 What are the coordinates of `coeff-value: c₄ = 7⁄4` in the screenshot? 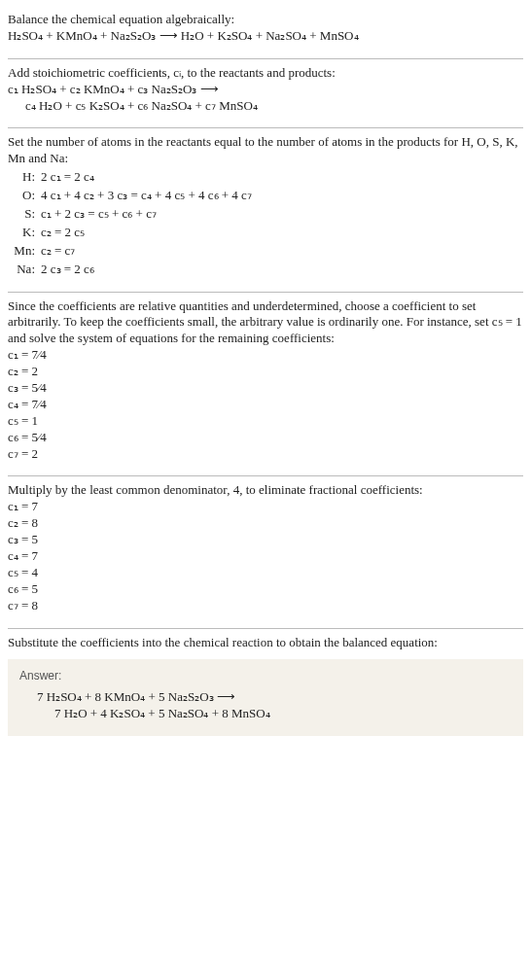 It's located at (266, 404).